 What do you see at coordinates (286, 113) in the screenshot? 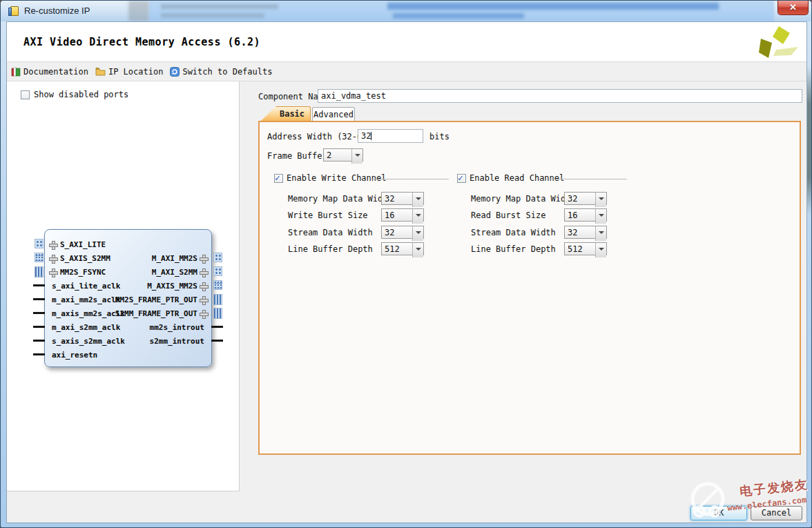
I see `tab-basic: Basic` at bounding box center [286, 113].